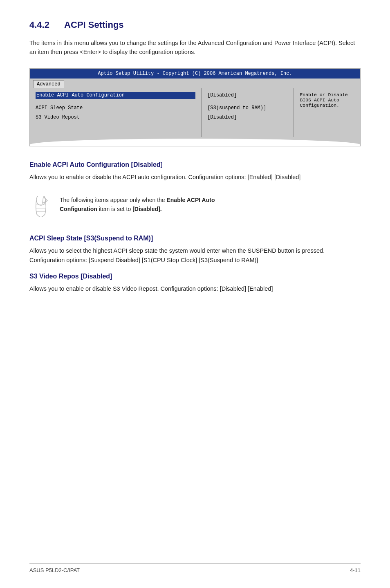 Image resolution: width=390 pixels, height=588 pixels. What do you see at coordinates (195, 165) in the screenshot?
I see `subsection-title-1: Enable ACPI Auto Configuration [Disabled…` at bounding box center [195, 165].